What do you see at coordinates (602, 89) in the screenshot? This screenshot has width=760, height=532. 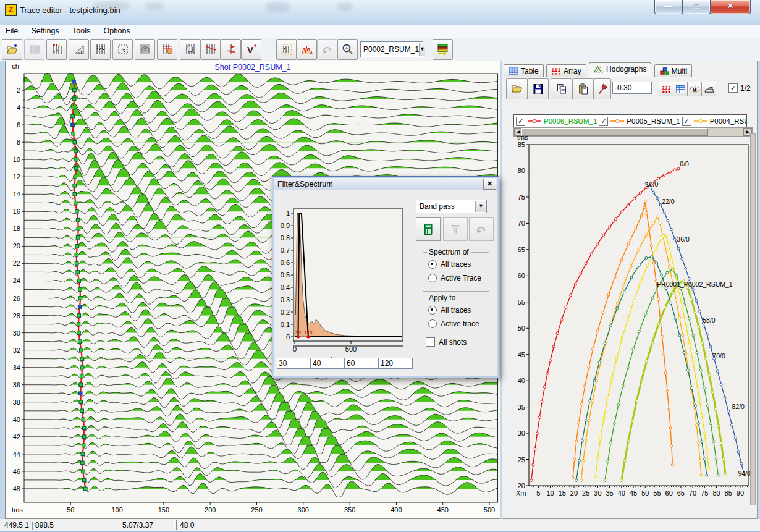 I see `axe-edit-button` at bounding box center [602, 89].